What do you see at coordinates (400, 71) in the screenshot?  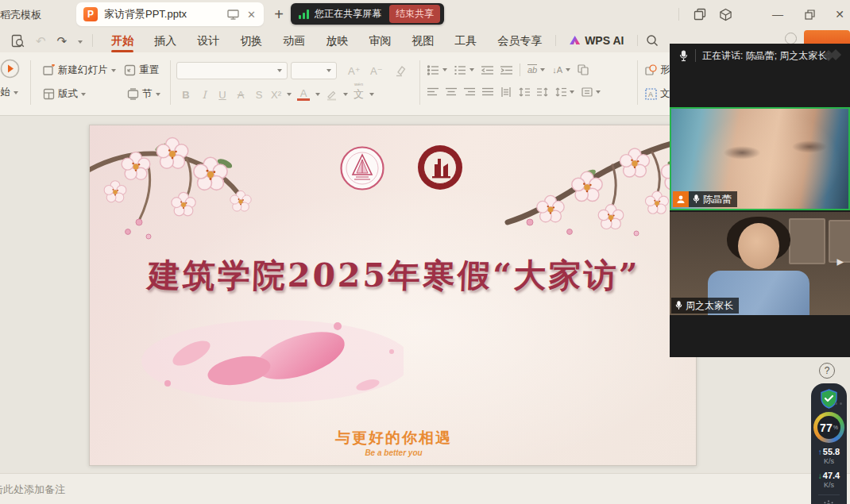 I see `clear-format-icon` at bounding box center [400, 71].